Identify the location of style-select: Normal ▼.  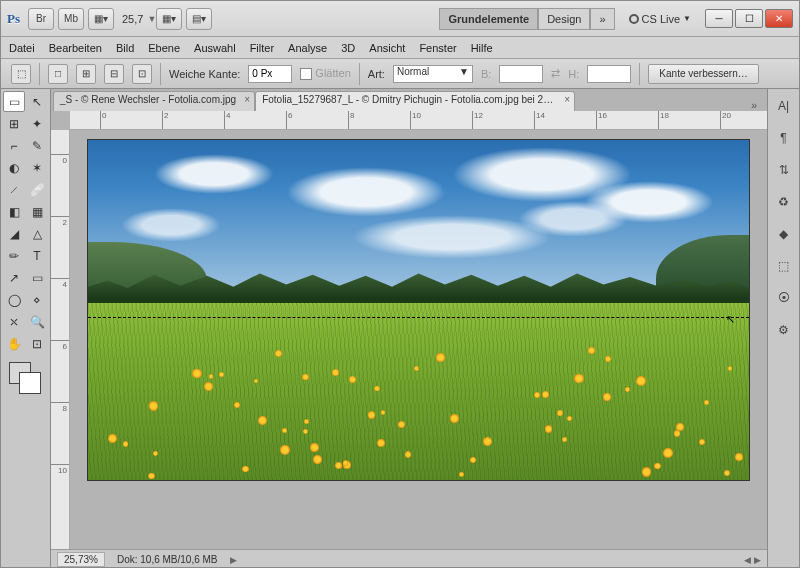
(433, 74).